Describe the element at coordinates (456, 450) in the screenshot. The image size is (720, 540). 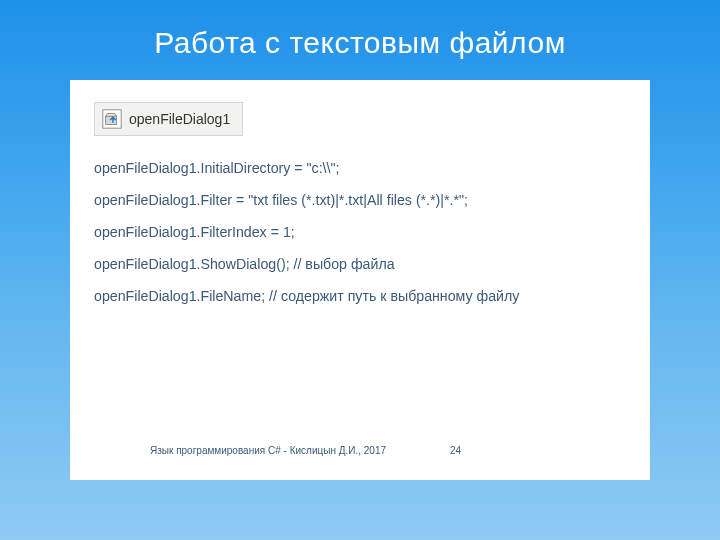
I see `page-number: 24` at that location.